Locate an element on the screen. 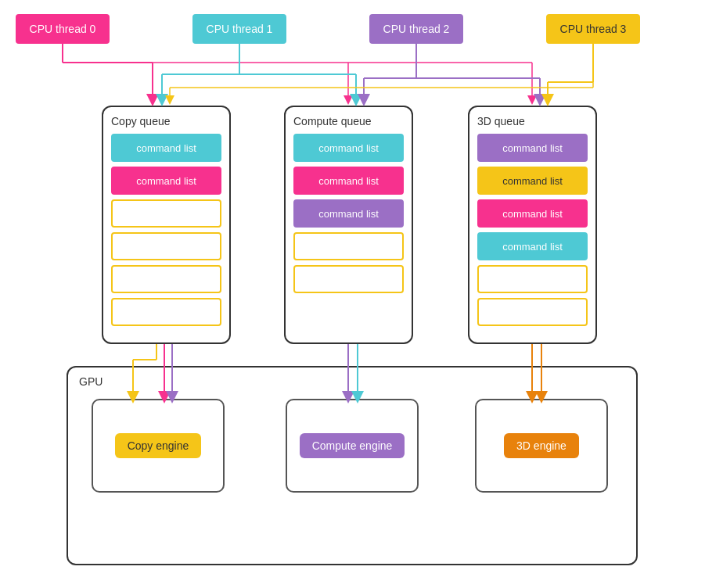 The height and width of the screenshot is (588, 705). cmd-compute-1: command list is located at coordinates (349, 148).